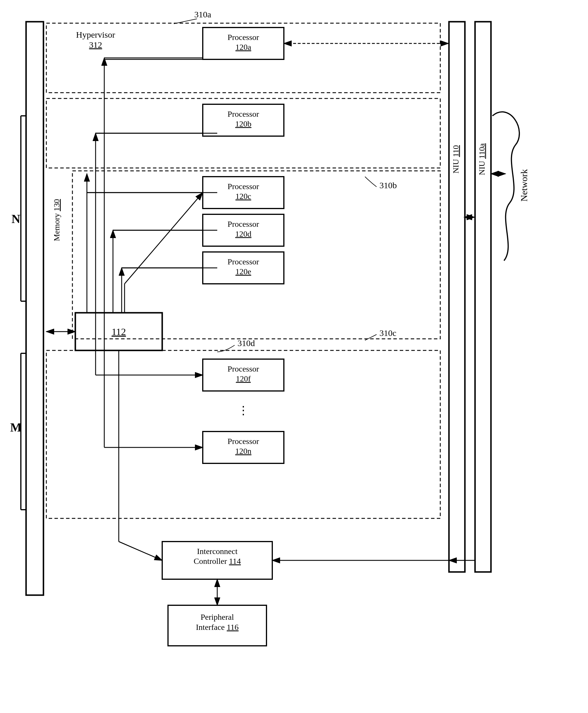  What do you see at coordinates (243, 196) in the screenshot?
I see `proc-120c-ref: 120c` at bounding box center [243, 196].